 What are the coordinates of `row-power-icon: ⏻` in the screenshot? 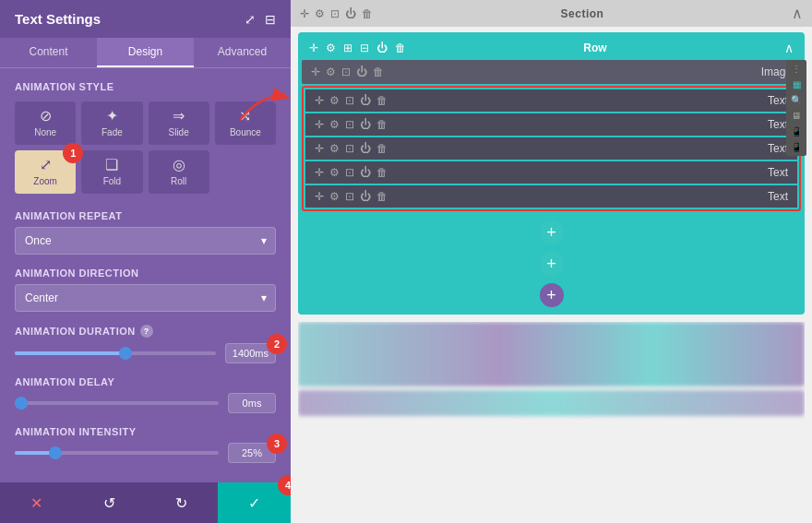 It's located at (382, 48).